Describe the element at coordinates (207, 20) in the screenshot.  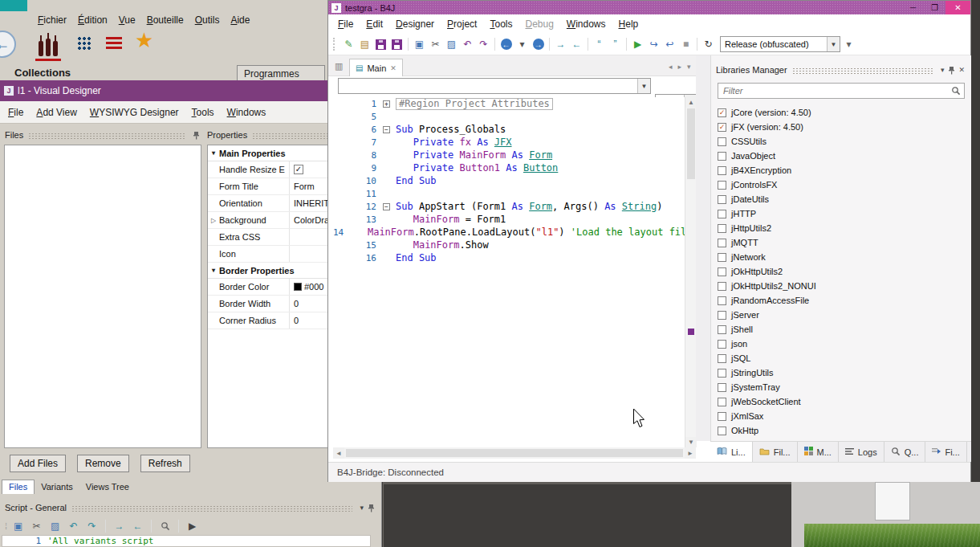
I see `wine-menu-outils: Outils` at that location.